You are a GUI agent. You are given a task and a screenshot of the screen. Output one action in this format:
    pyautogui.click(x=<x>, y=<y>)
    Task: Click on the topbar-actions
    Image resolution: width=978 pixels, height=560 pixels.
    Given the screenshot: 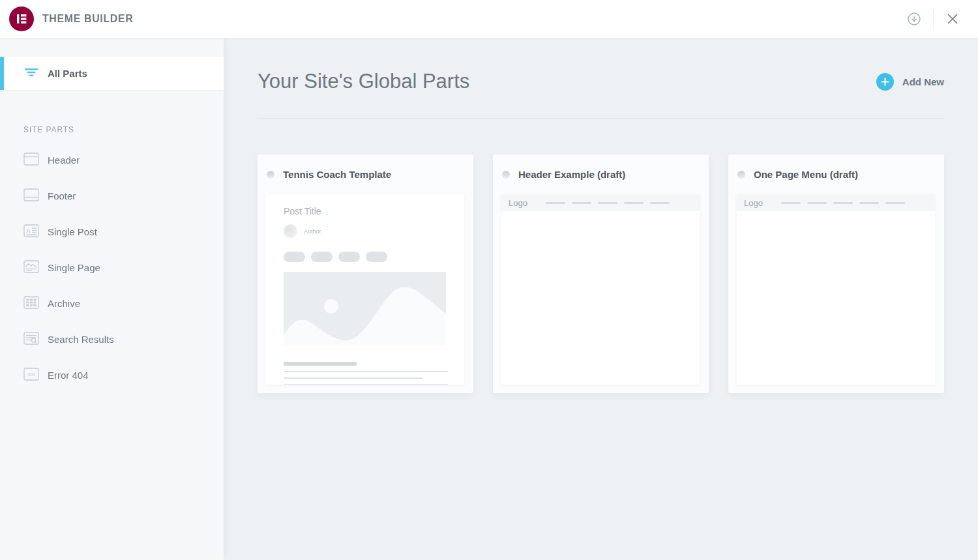 What is the action you would take?
    pyautogui.click(x=941, y=19)
    